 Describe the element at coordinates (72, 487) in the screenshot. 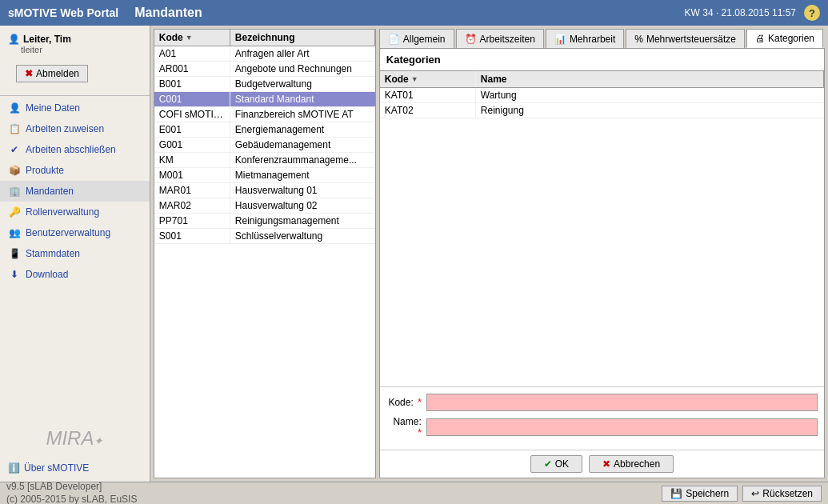

I see `version-label: v9.5 [sLAB Developer]` at that location.